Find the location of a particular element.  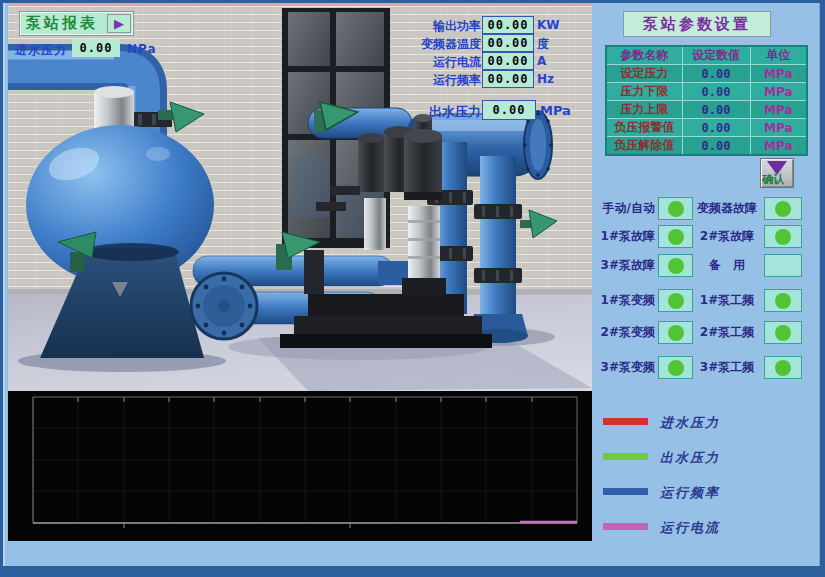

legend-swatch-inlet-pressure is located at coordinates (626, 422).